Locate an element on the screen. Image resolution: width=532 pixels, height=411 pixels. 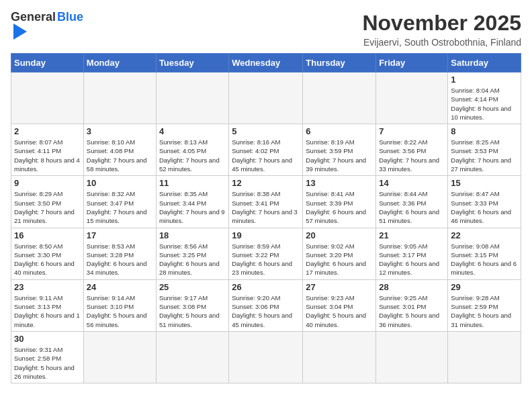
month-title: November 2025 is located at coordinates (442, 23).